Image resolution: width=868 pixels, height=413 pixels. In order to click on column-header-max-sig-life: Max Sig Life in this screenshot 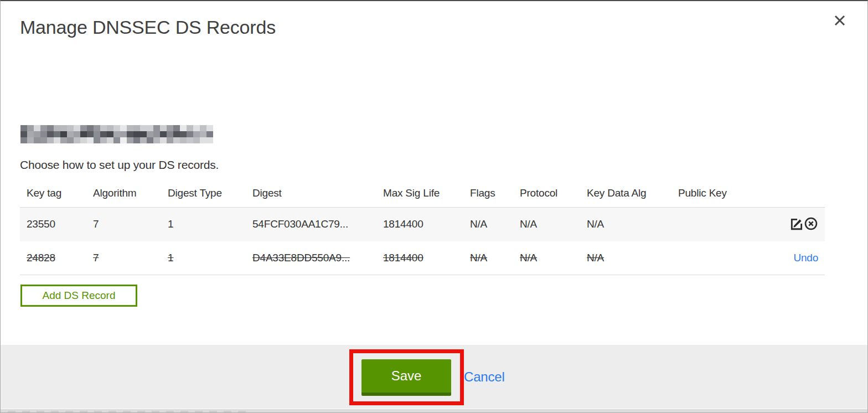, I will do `click(420, 195)`.